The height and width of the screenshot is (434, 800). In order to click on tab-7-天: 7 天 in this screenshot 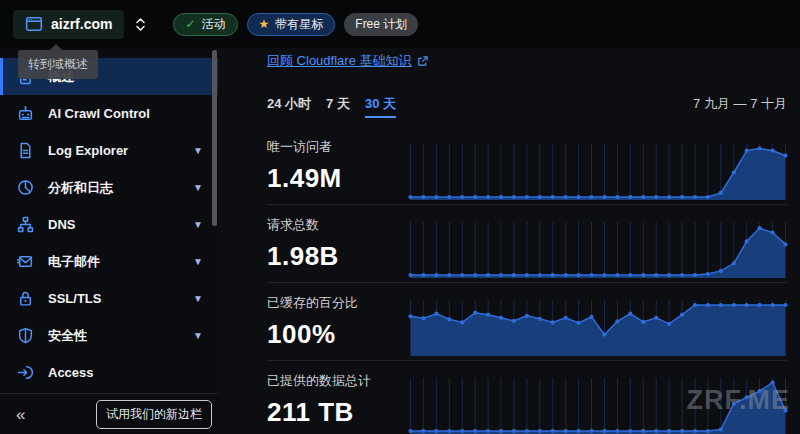, I will do `click(338, 106)`.